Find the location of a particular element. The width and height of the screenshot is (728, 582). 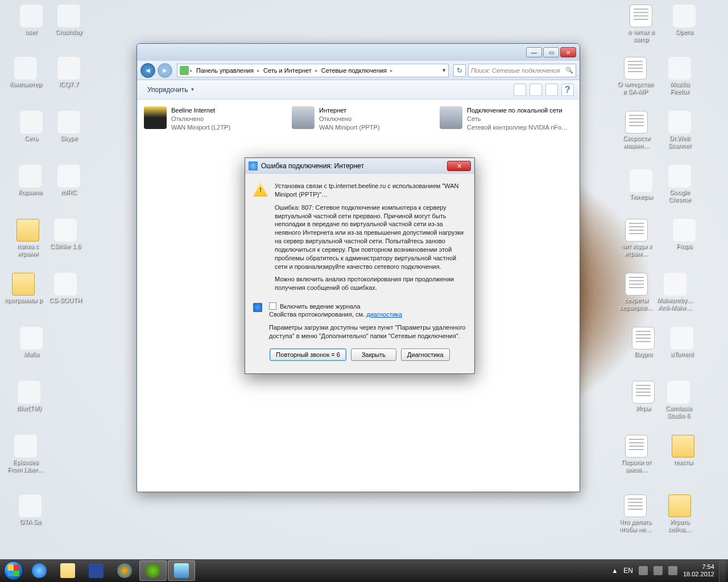

icon-label: Blur(TM) is located at coordinates (29, 408).